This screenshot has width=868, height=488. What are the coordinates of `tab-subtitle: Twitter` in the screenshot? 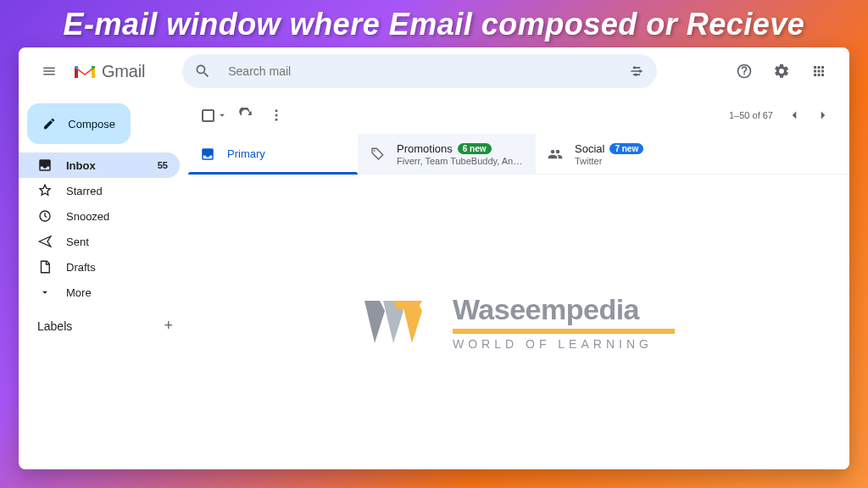 It's located at (609, 161).